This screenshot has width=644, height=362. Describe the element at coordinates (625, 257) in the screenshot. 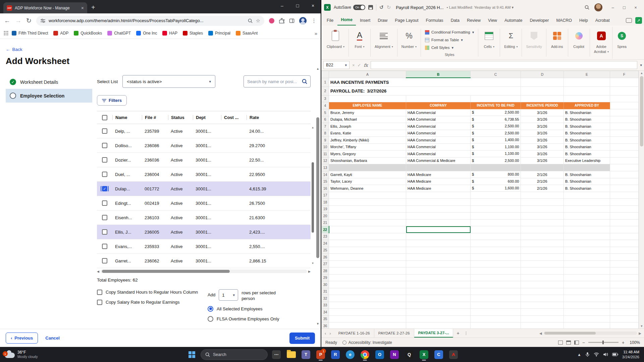

I see `cell-F26` at that location.